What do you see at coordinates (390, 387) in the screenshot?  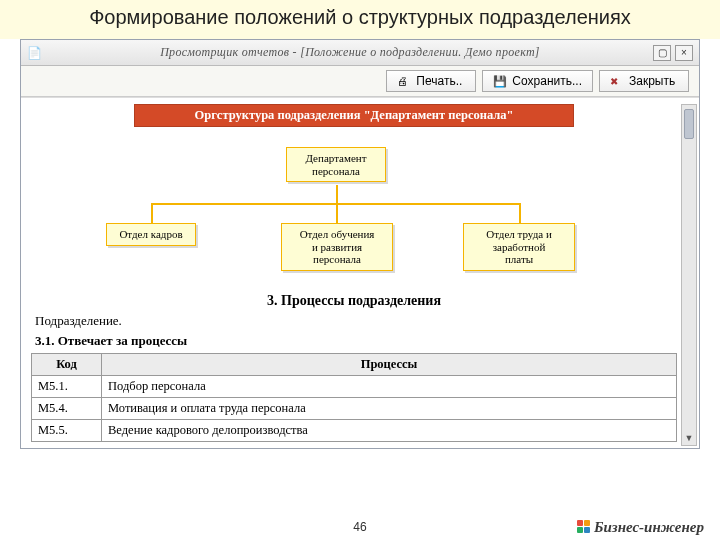 I see `cell-name: Подбор персонала` at bounding box center [390, 387].